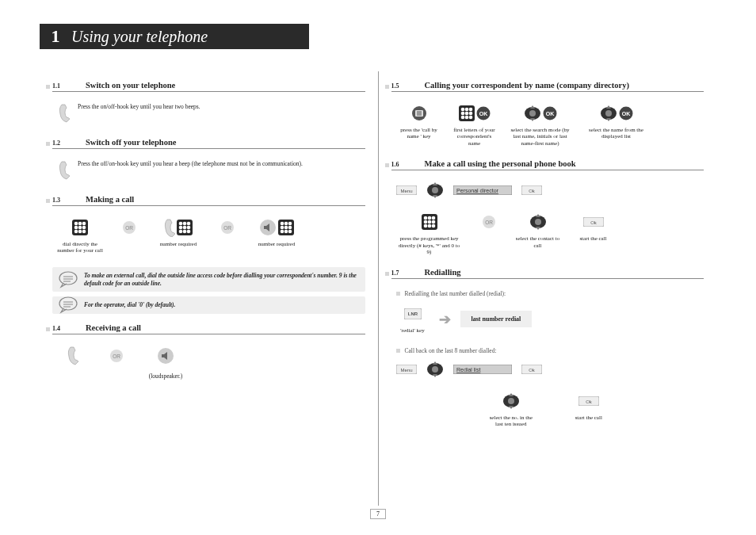 The image size is (756, 535). I want to click on display-icon: Redial list, so click(483, 369).